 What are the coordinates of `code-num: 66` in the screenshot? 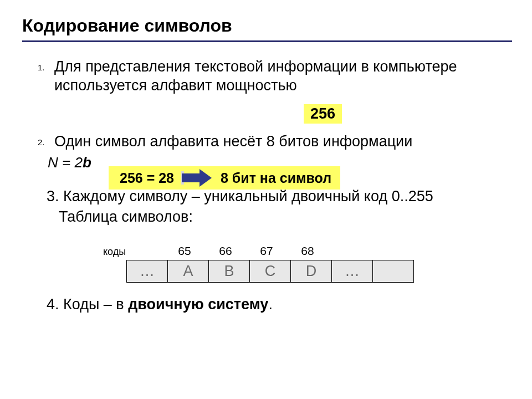 It's located at (226, 251).